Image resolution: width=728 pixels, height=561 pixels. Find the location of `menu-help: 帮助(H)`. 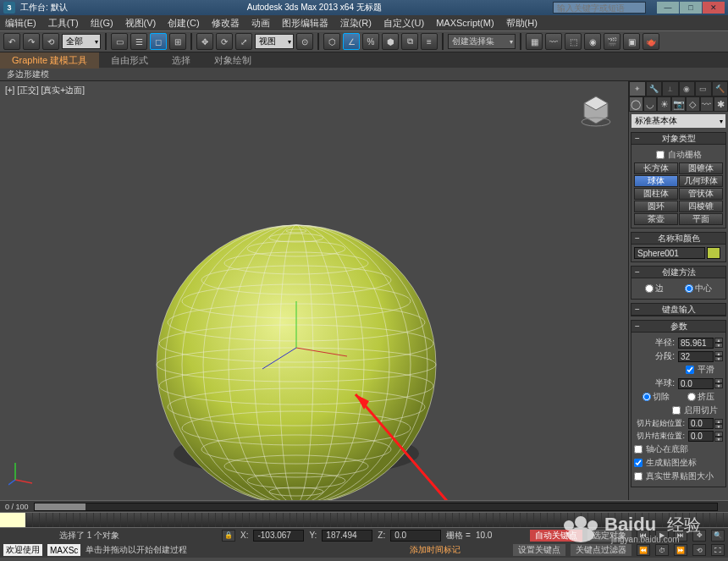

menu-help: 帮助(H) is located at coordinates (521, 24).